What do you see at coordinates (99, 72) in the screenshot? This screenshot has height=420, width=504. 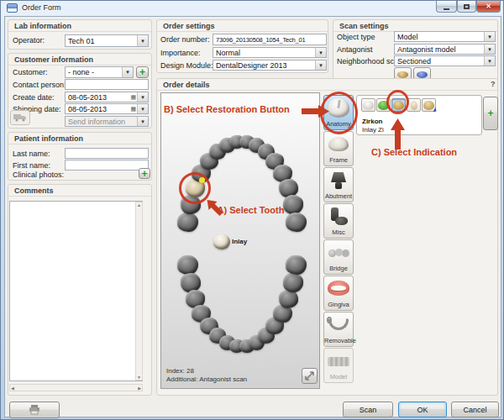 I see `customer-select: - none -▼` at bounding box center [99, 72].